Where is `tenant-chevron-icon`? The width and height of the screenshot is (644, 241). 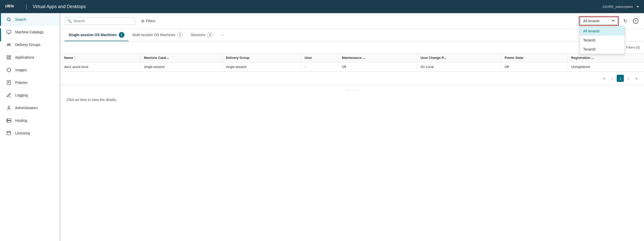 tenant-chevron-icon is located at coordinates (613, 21).